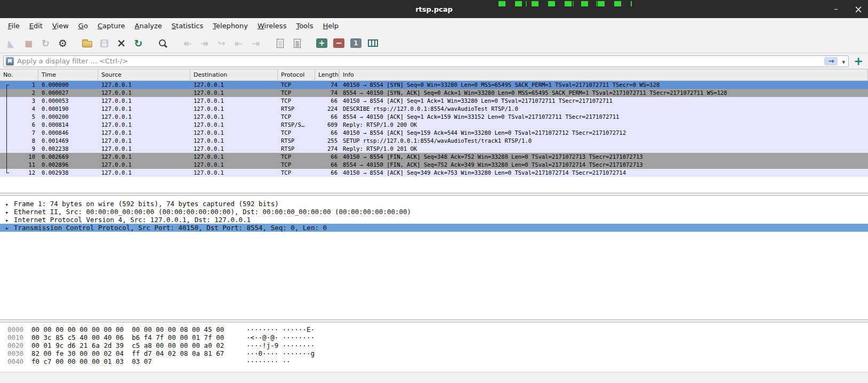 This screenshot has width=868, height=383. Describe the element at coordinates (46, 44) in the screenshot. I see `restart-capture-button` at that location.